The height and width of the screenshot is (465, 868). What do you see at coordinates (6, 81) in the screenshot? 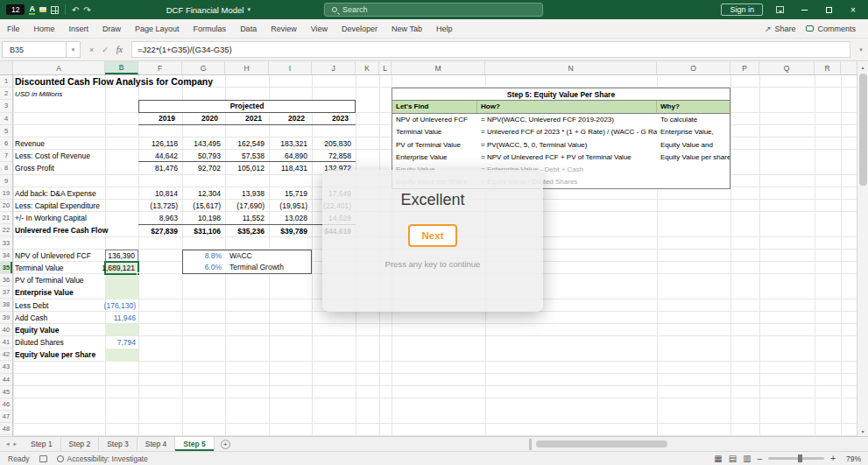
I see `row-header: 1` at bounding box center [6, 81].